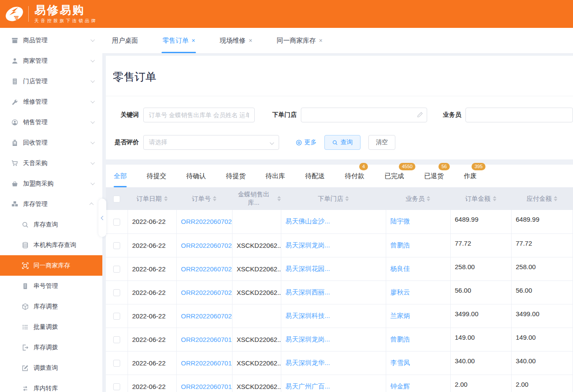 The width and height of the screenshot is (573, 392). I want to click on order-no-link: ORR20220607023, so click(207, 269).